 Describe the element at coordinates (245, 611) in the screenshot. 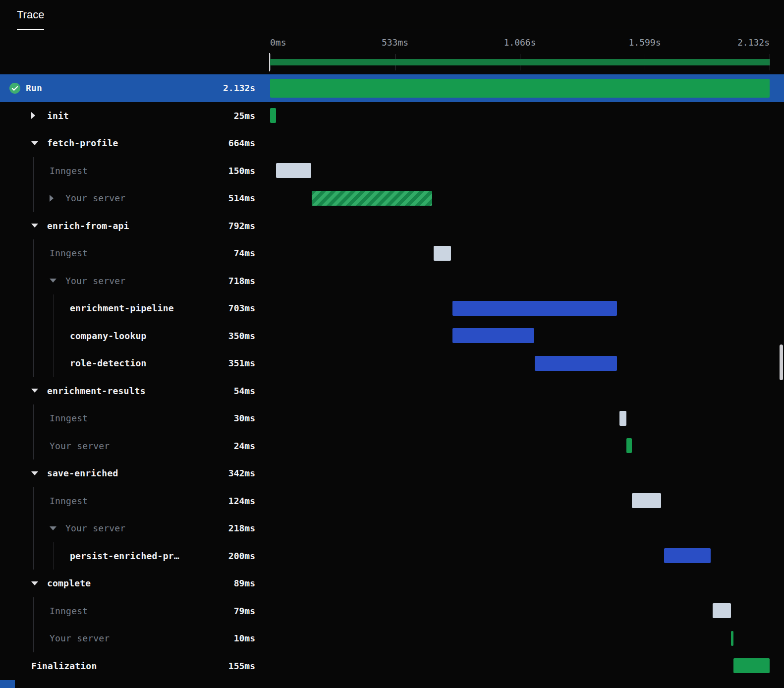

I see `span-duration: 79ms` at that location.